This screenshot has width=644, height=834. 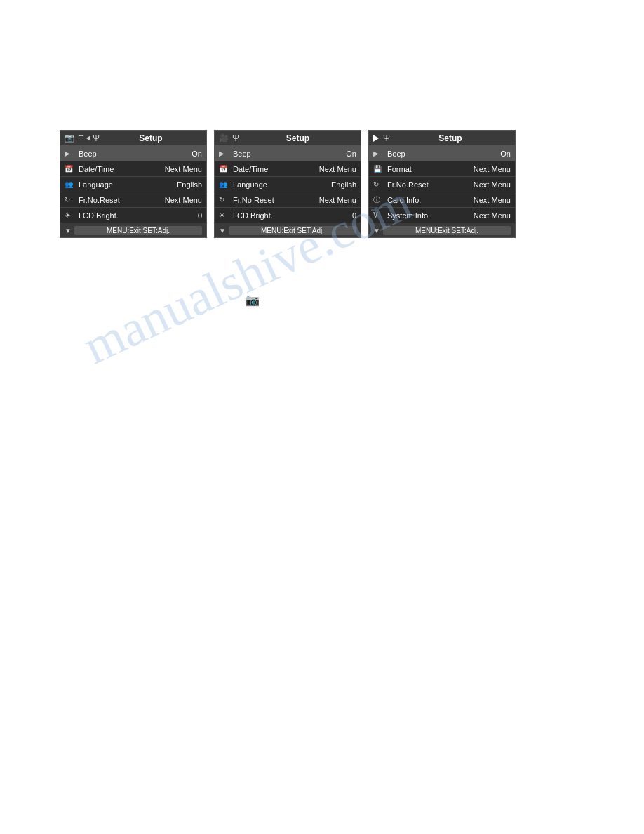 What do you see at coordinates (224, 184) in the screenshot?
I see `language-icon-2: 👥` at bounding box center [224, 184].